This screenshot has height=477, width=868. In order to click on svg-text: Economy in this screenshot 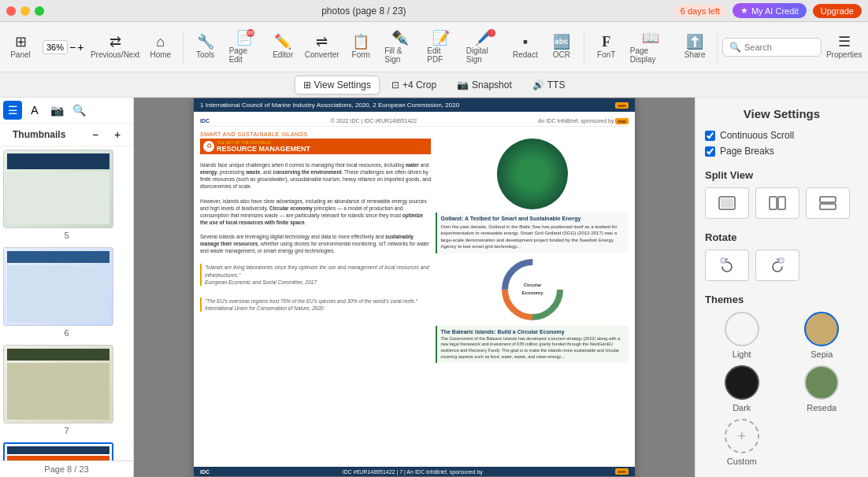, I will do `click(532, 293)`.